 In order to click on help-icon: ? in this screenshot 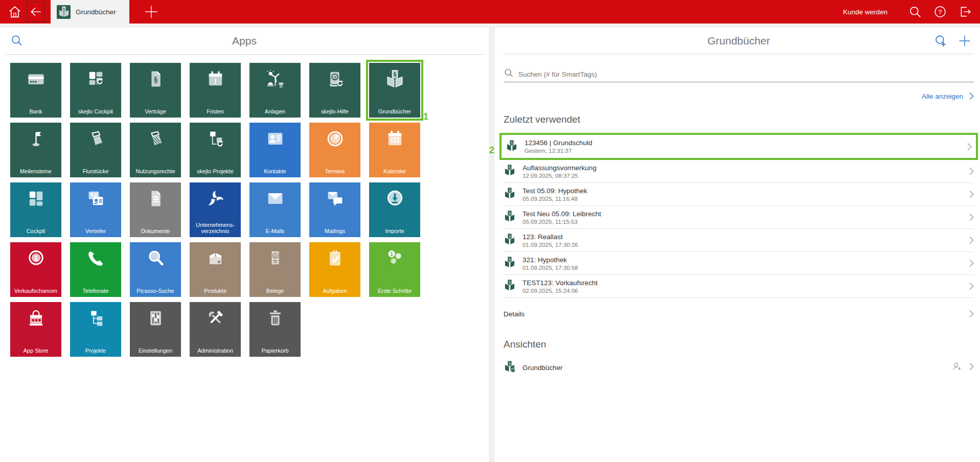, I will do `click(940, 12)`.